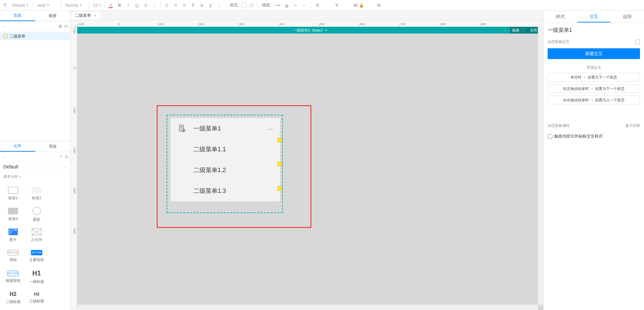 This screenshot has height=310, width=644. I want to click on line-color-icon, so click(278, 5).